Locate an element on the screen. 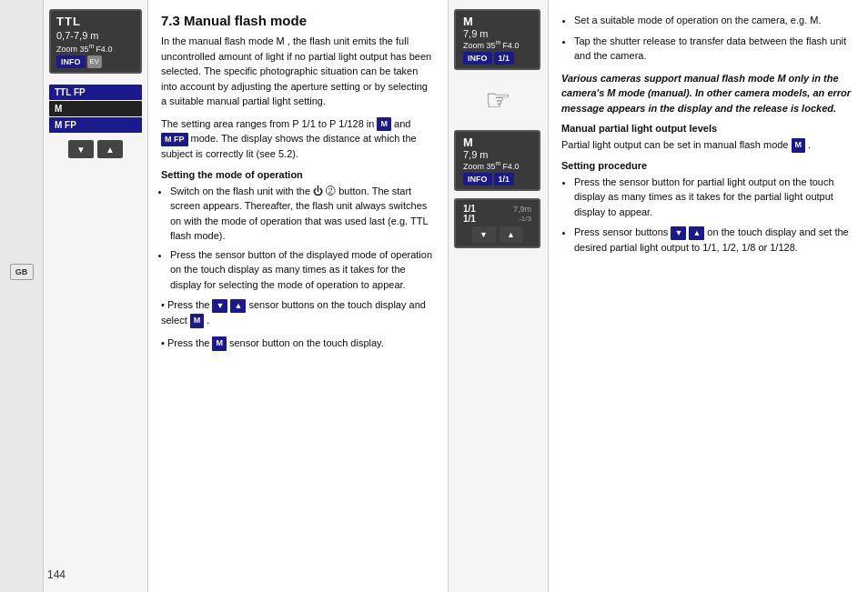 This screenshot has width=868, height=592. top-aperture: F4.0 is located at coordinates (510, 45).